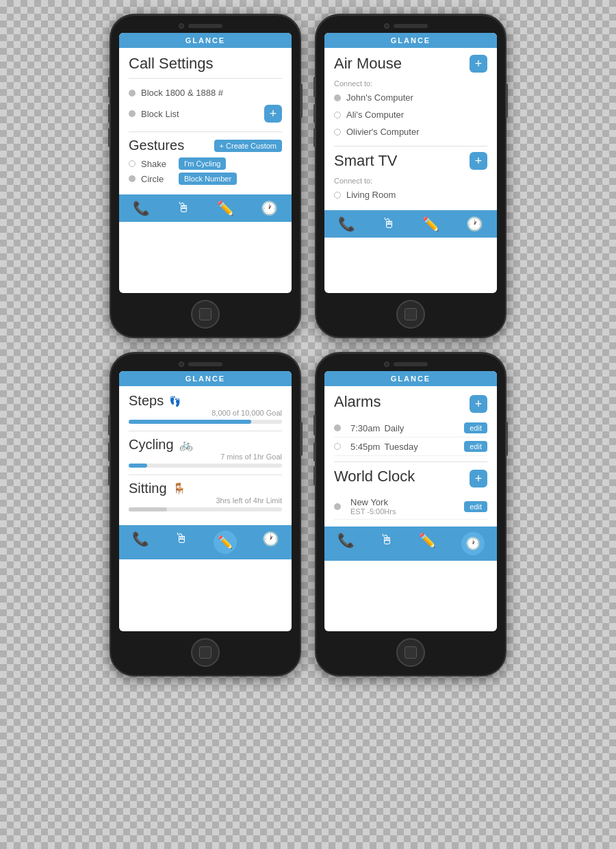  Describe the element at coordinates (205, 413) in the screenshot. I see `steps-subtitle: 8,000 of 10,000 Goal` at that location.